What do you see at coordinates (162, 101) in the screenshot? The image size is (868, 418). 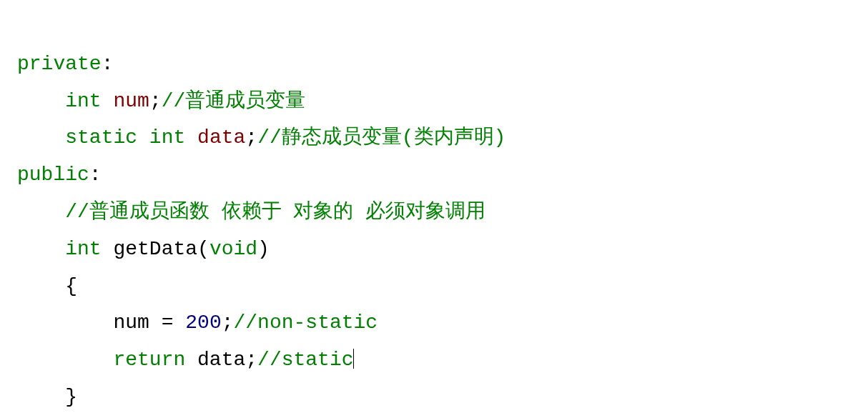 I see `code-line: int num;//普通成员变量` at bounding box center [162, 101].